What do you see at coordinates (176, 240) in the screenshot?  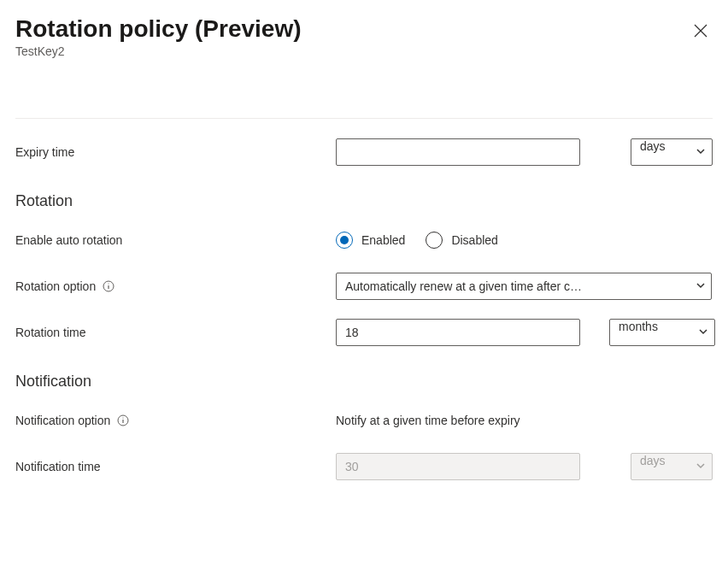 I see `enable-auto-rotation-label: Enable auto rotation` at bounding box center [176, 240].